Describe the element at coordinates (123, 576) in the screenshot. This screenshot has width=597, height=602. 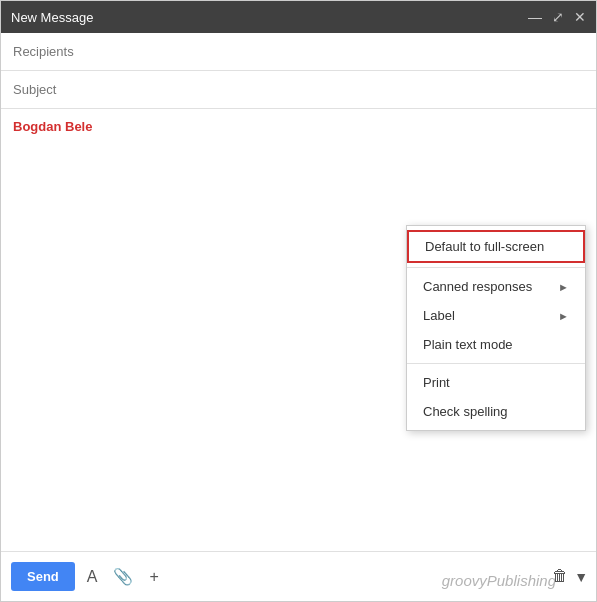
I see `attach-icon: 📎` at that location.